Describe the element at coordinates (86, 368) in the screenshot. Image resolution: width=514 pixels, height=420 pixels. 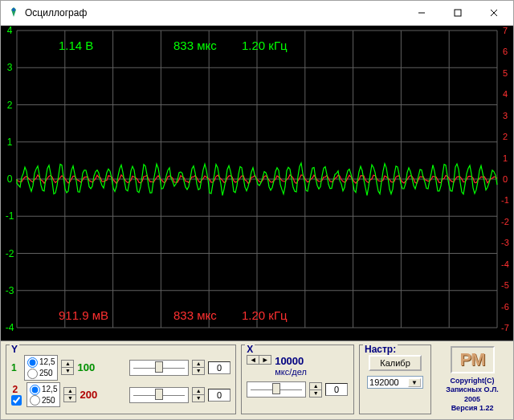
I see `ch1-scale-value: 100` at that location.